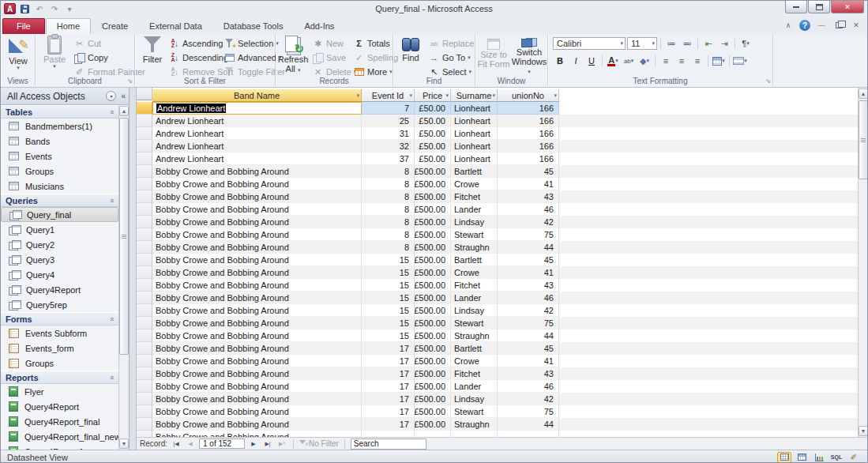 The width and height of the screenshot is (868, 463). What do you see at coordinates (474, 273) in the screenshot?
I see `cell-surname: Crowe` at bounding box center [474, 273].